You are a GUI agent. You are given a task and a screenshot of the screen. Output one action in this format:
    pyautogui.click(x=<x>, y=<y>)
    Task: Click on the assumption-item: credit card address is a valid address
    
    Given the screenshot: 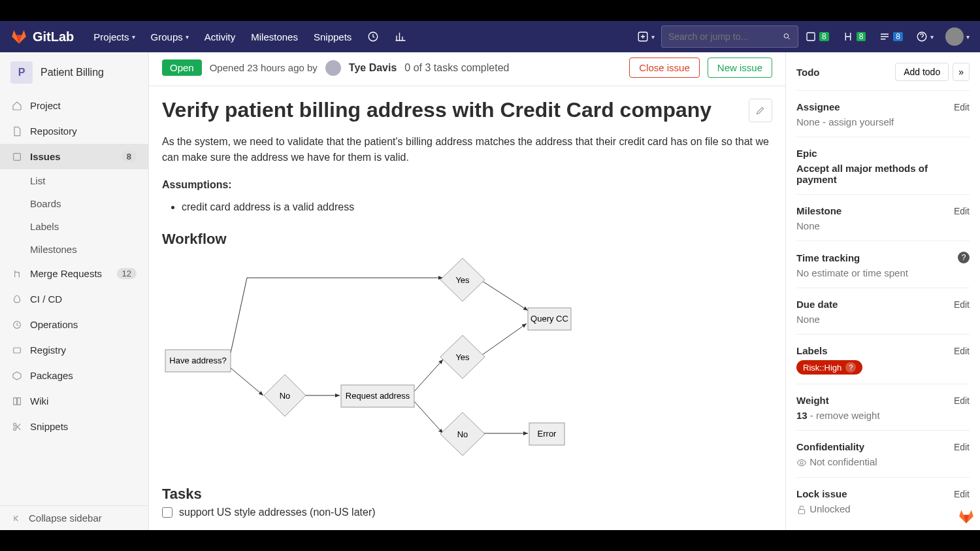 What is the action you would take?
    pyautogui.click(x=477, y=207)
    